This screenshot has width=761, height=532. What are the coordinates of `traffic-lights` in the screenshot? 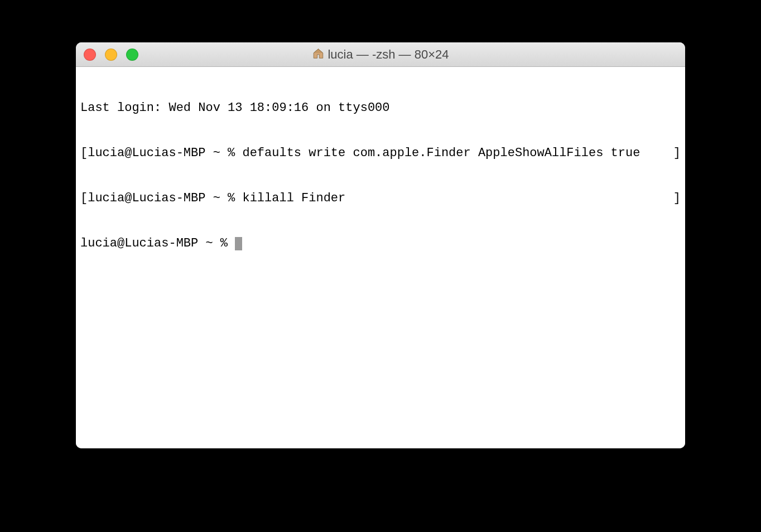 It's located at (111, 55).